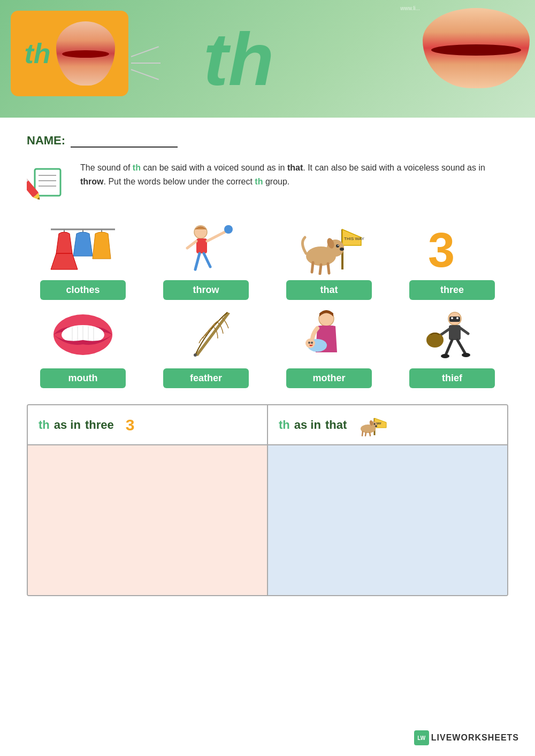 This screenshot has width=535, height=756. Describe the element at coordinates (124, 141) in the screenshot. I see `name-input-line` at that location.